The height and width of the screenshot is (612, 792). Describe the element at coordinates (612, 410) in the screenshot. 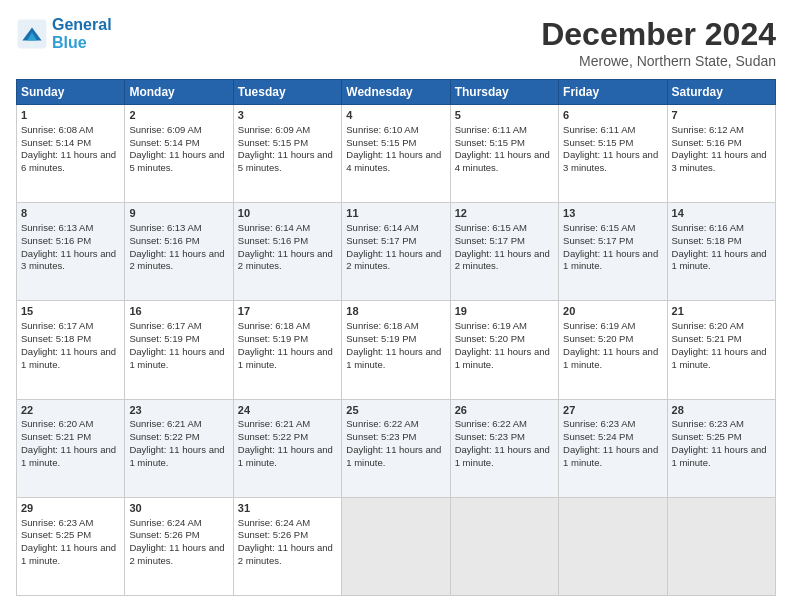

I see `day-number: 27` at that location.